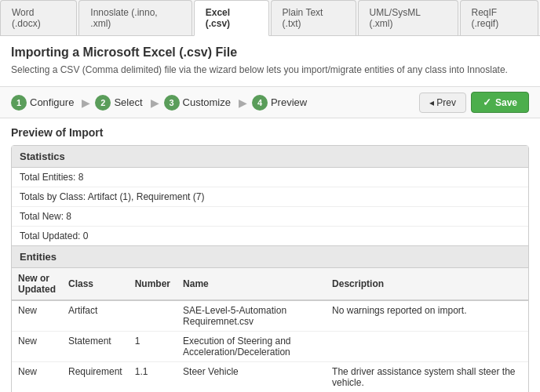 This screenshot has height=392, width=540. Describe the element at coordinates (270, 284) in the screenshot. I see `table-header: New or UpdatedClassNumberNameDescription` at that location.